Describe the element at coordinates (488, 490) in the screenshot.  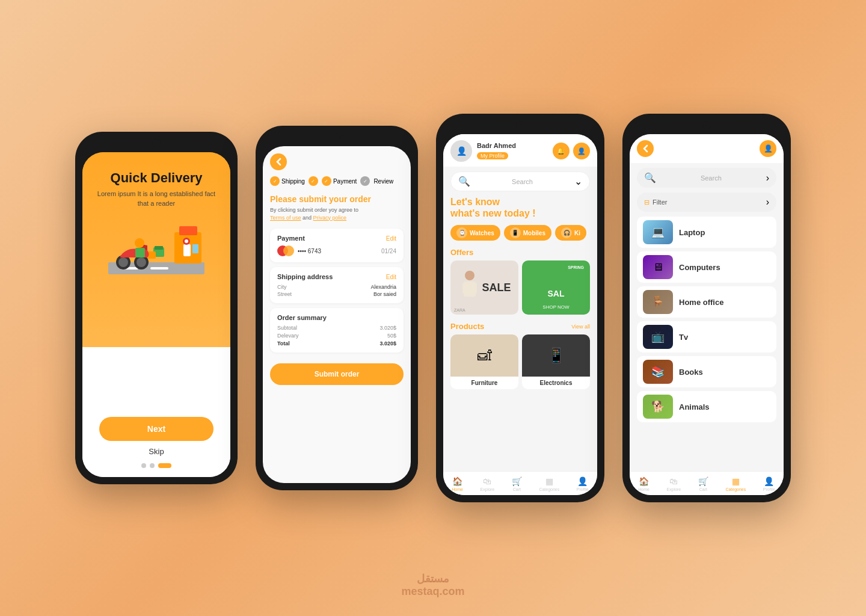
I see `explore-nav-label: Explore` at that location.